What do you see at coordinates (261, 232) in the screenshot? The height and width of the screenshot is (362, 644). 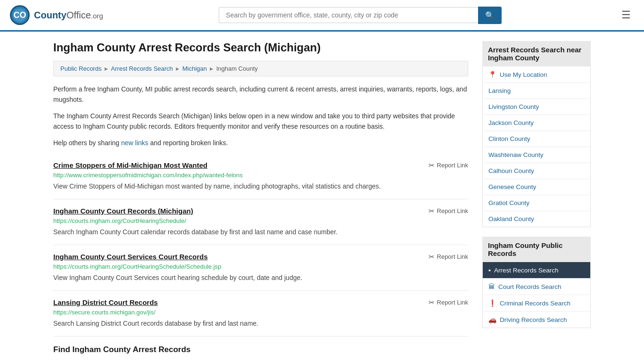 I see `link-card-1-desc: Search Ingham County Court calendar reco…` at bounding box center [261, 232].